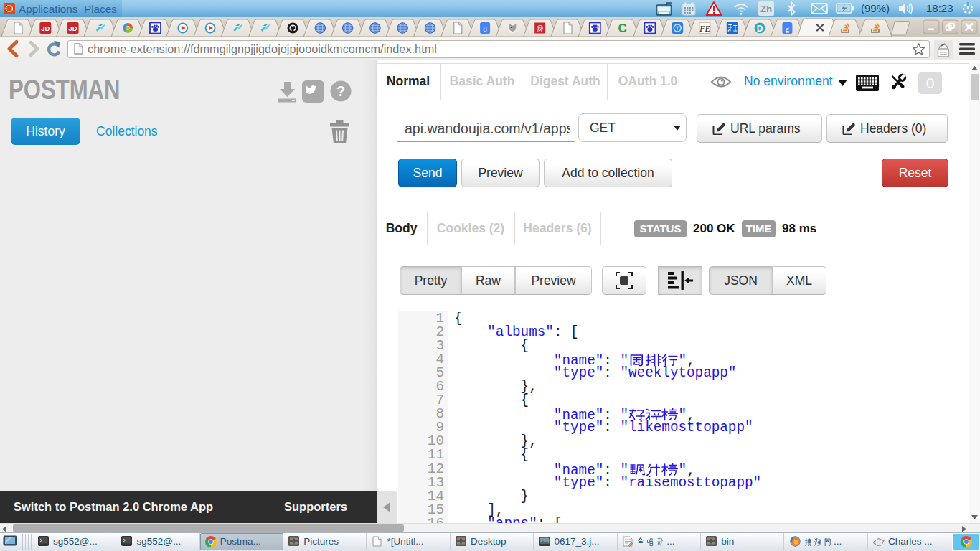 This screenshot has height=551, width=980. What do you see at coordinates (940, 9) in the screenshot?
I see `svg-text: 18:23` at bounding box center [940, 9].